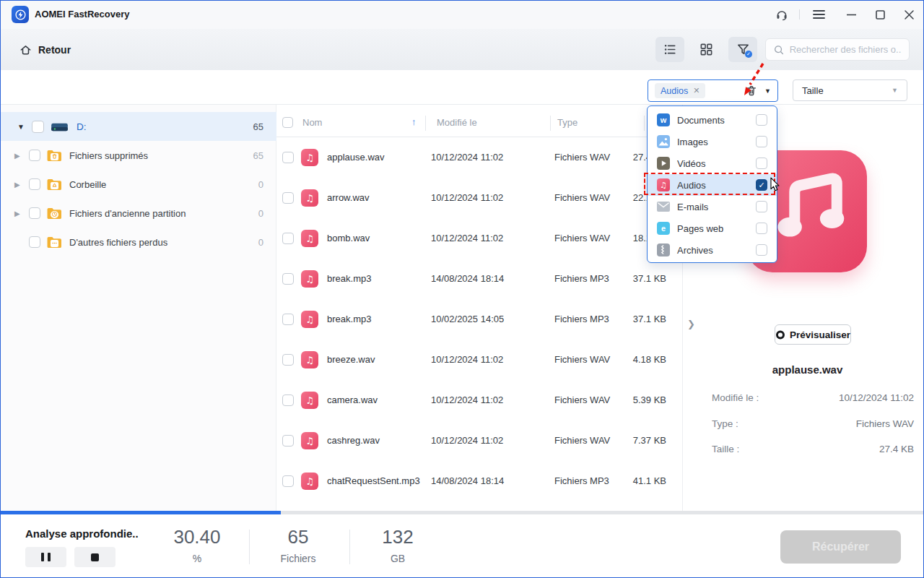 The width and height of the screenshot is (924, 578). I want to click on dropdown-item-videos: Vidéos, so click(712, 163).